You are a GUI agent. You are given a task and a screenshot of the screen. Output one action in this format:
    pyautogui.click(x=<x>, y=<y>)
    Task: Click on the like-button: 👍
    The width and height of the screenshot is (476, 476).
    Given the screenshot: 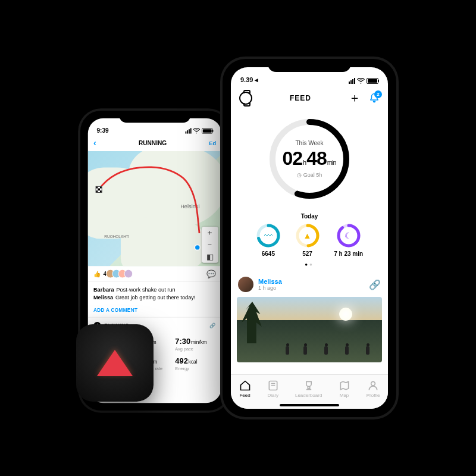 What is the action you would take?
    pyautogui.click(x=98, y=274)
    